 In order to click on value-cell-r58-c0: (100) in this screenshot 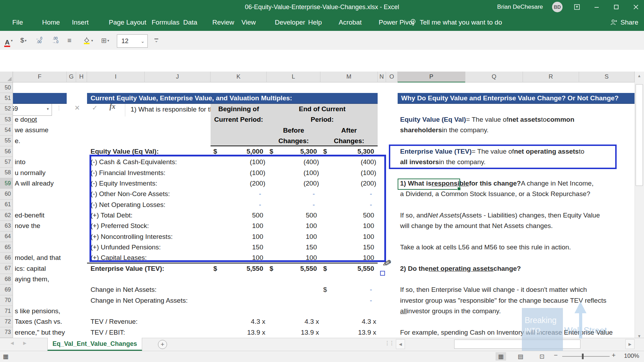, I will do `click(239, 173)`.